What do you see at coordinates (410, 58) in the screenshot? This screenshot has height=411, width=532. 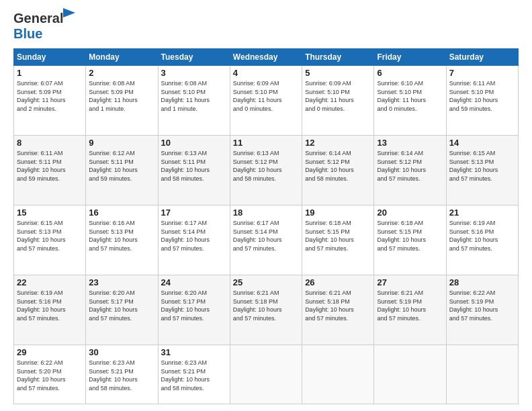 I see `weekday-friday: Friday` at bounding box center [410, 58].